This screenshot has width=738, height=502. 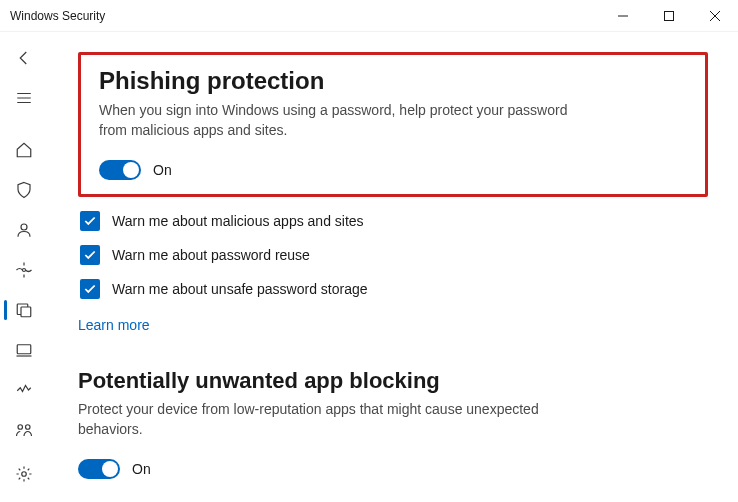 What do you see at coordinates (24, 230) in the screenshot?
I see `account-icon` at bounding box center [24, 230].